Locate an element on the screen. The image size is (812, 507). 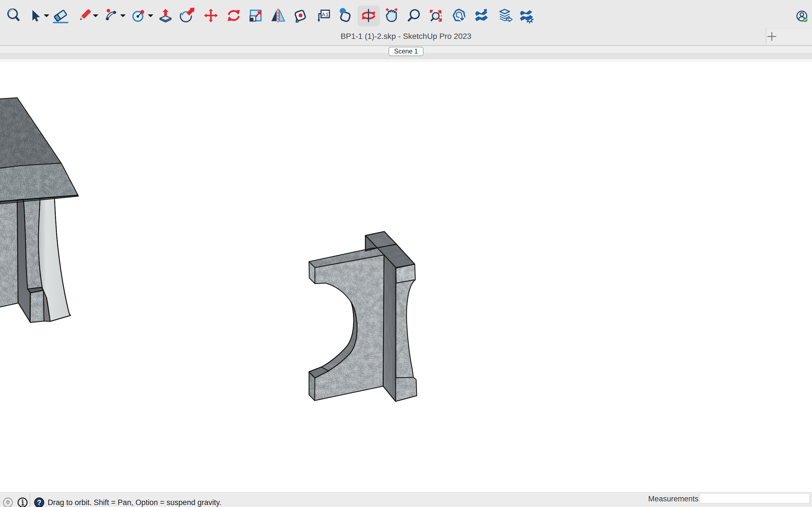
svg-text: A1 is located at coordinates (325, 15).